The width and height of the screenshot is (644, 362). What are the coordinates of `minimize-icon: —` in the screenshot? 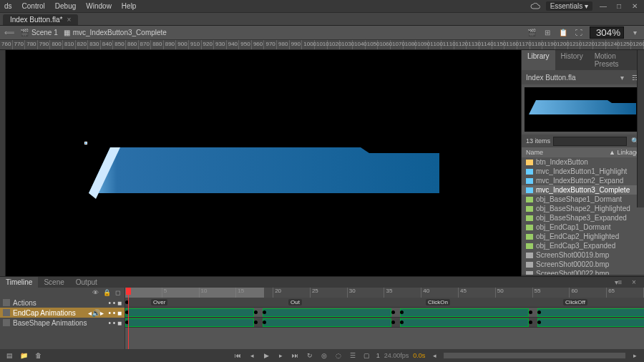 It's located at (603, 6).